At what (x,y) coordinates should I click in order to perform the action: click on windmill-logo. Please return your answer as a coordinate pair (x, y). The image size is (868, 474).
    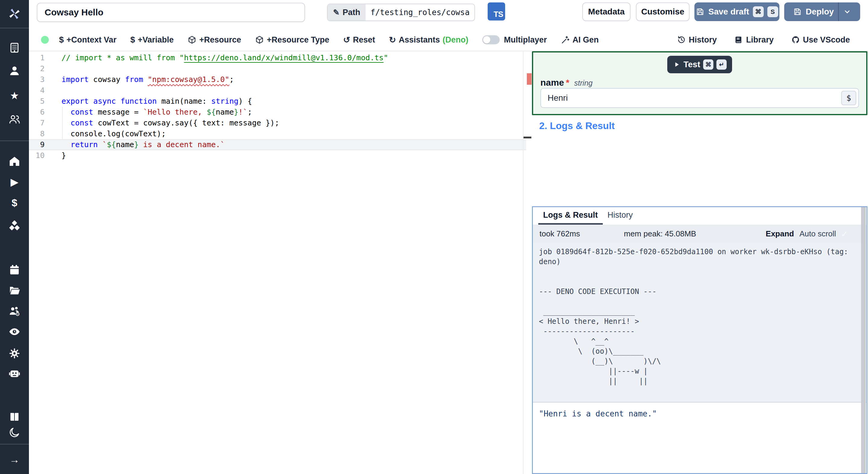
    Looking at the image, I should click on (14, 14).